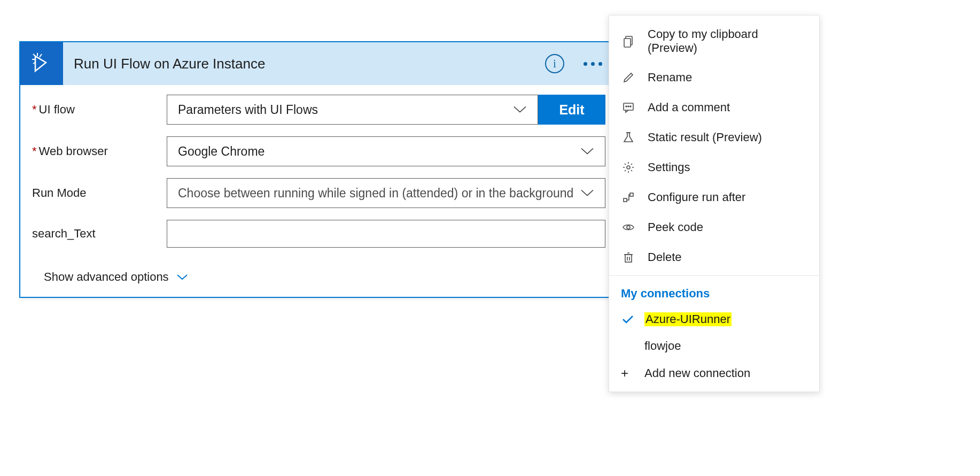 The width and height of the screenshot is (980, 476). I want to click on menu-label: Static result (Preview), so click(705, 137).